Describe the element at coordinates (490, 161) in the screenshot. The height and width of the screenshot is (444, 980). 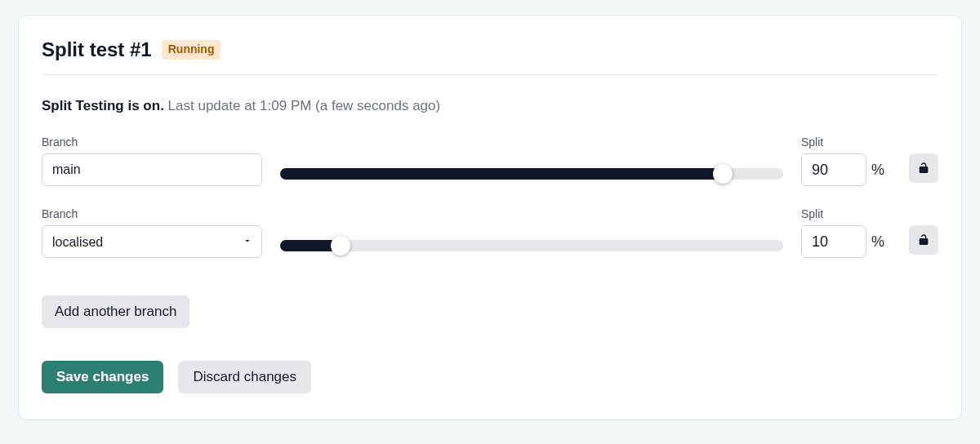
I see `branch-row: Branch Split %` at that location.